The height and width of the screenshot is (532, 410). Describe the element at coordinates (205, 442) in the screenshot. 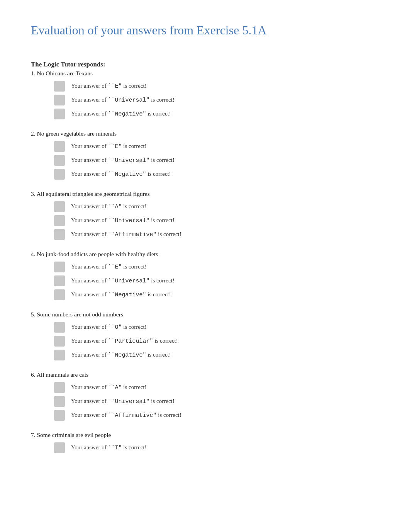

I see `question-block-7: 7. Some criminals are evil peopleYour an…` at that location.